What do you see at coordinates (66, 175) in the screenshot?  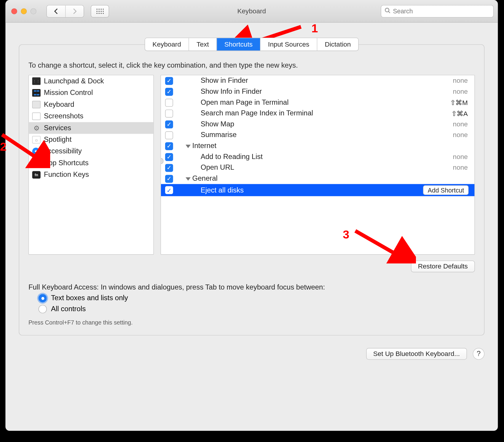 I see `sidebar-item-label: Function Keys` at bounding box center [66, 175].